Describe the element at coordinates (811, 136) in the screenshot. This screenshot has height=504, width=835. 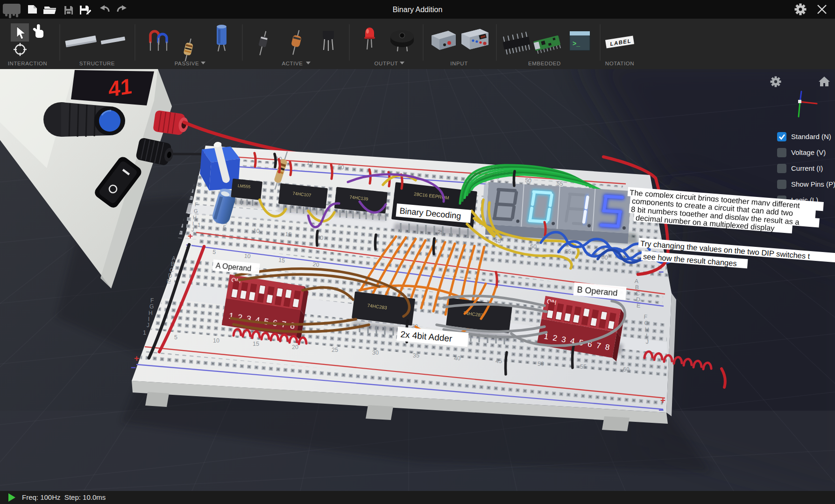
I see `svg-text: Standard (N)` at that location.